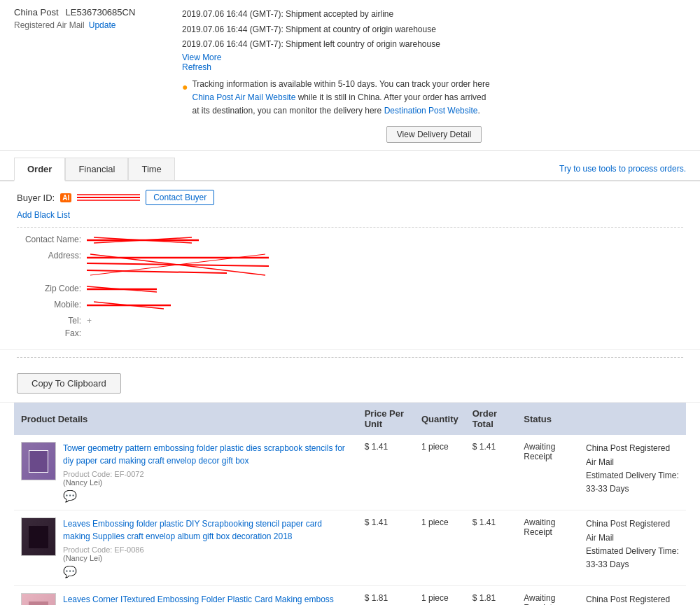 The width and height of the screenshot is (700, 605). Describe the element at coordinates (633, 455) in the screenshot. I see `shipping-name-1: China Post Registered Air Mail` at that location.